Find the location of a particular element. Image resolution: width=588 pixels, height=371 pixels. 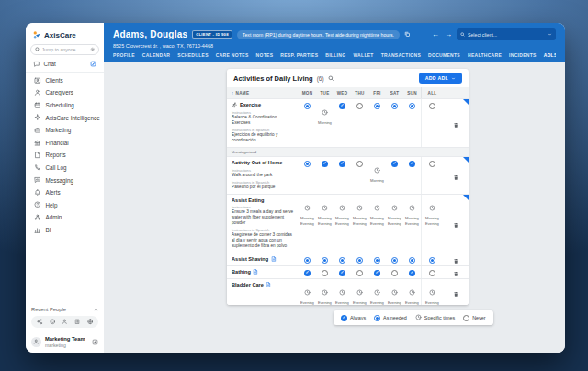

network-icon is located at coordinates (40, 321).